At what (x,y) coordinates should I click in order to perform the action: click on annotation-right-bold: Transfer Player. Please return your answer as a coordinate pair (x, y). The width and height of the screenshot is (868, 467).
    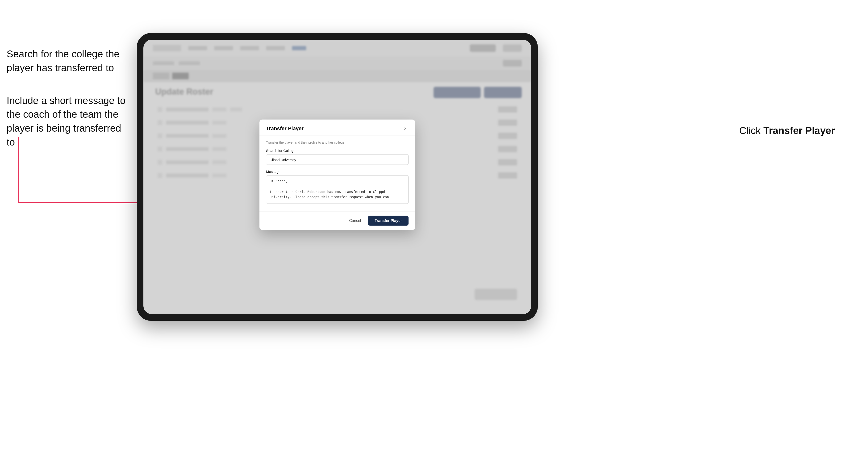
    Looking at the image, I should click on (799, 131).